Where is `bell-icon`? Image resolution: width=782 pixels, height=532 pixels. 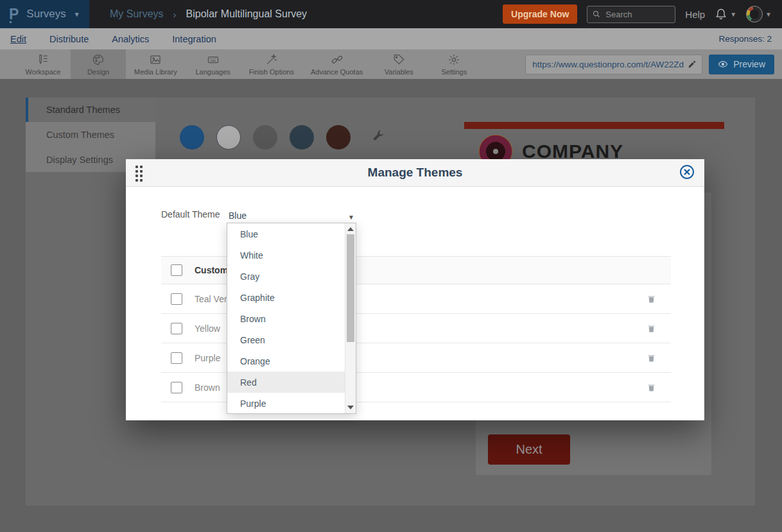
bell-icon is located at coordinates (721, 14).